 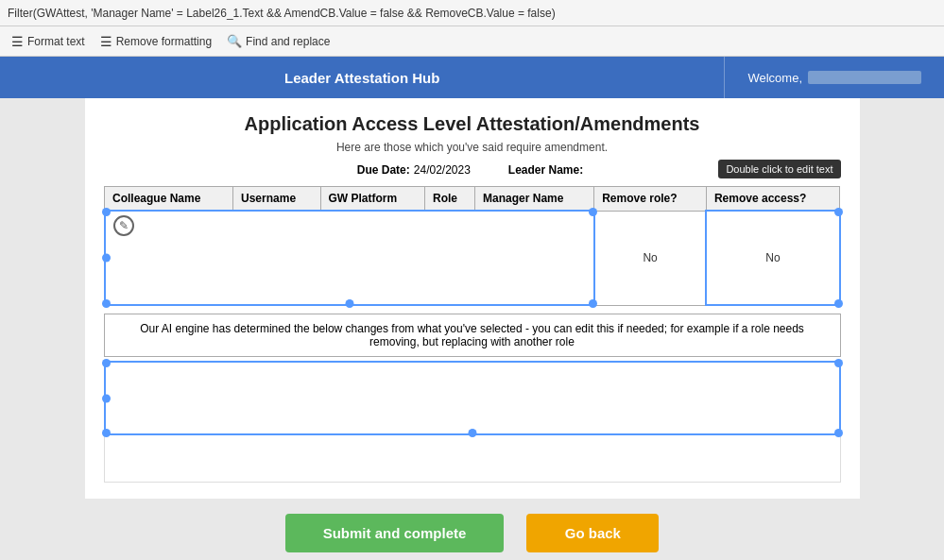 What do you see at coordinates (350, 258) in the screenshot?
I see `colleague-name-cell: ✎` at bounding box center [350, 258].